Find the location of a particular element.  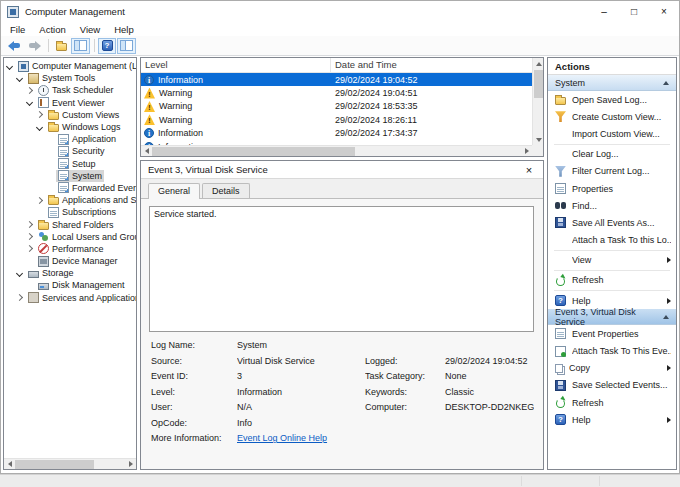

open-saved-log-button is located at coordinates (61, 46).